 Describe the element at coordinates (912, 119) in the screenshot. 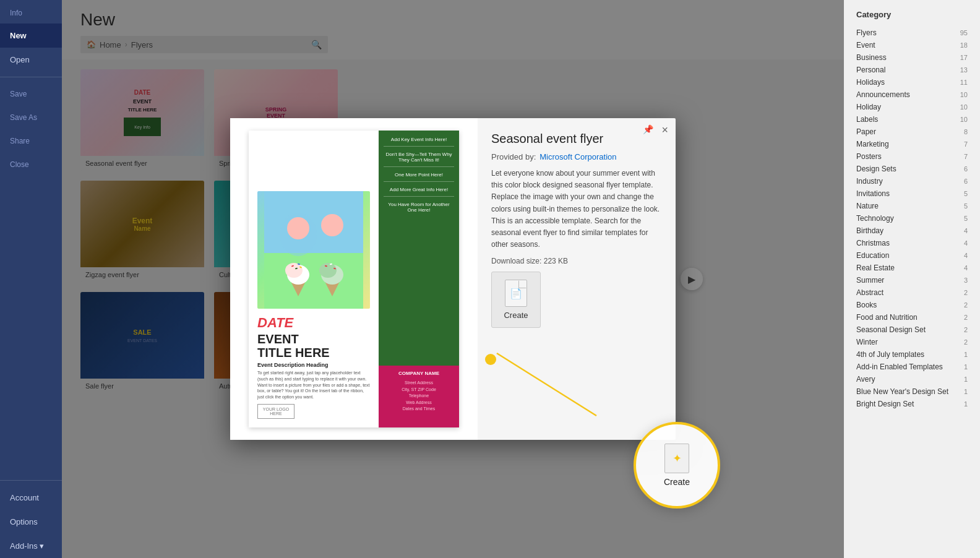

I see `category-item-labels: Labels10` at that location.